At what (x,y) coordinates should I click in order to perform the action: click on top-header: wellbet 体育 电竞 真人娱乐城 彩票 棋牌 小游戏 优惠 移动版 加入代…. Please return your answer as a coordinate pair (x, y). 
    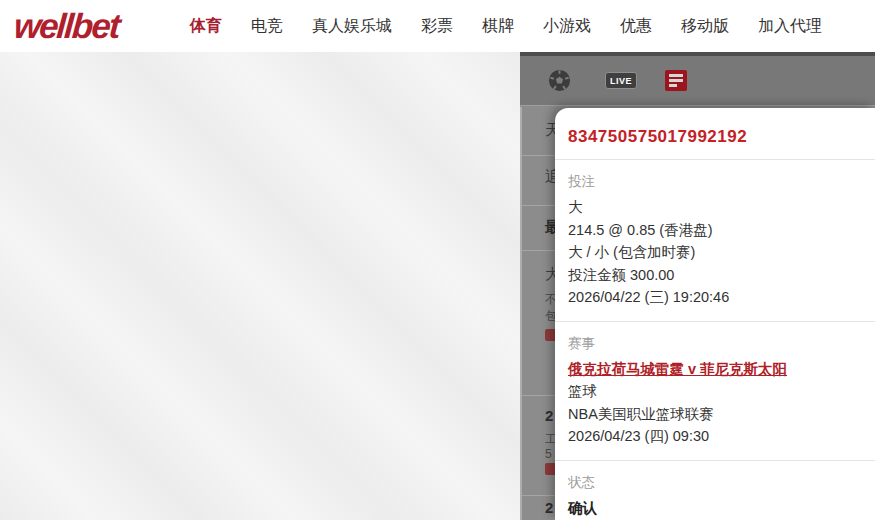
    Looking at the image, I should click on (438, 26).